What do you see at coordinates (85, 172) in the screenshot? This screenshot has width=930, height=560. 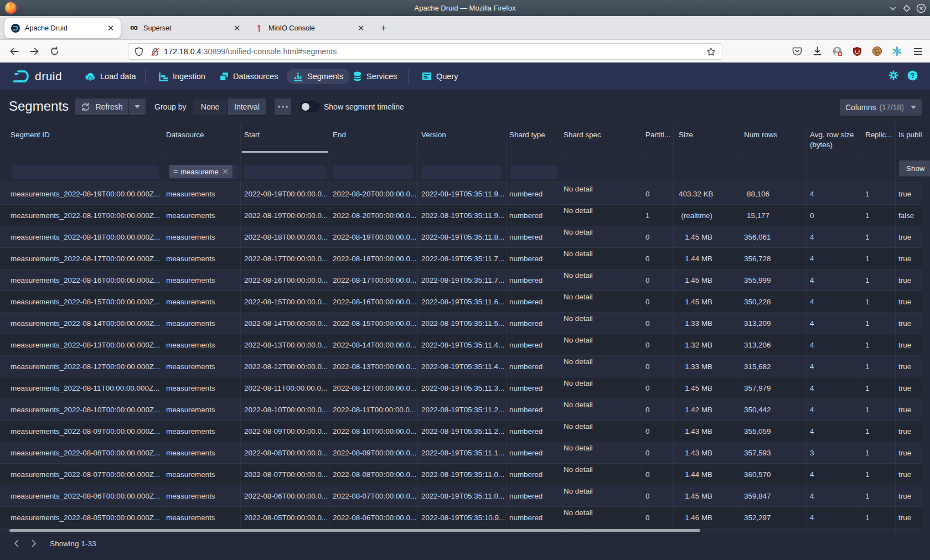 I see `segment-id-filter-input` at bounding box center [85, 172].